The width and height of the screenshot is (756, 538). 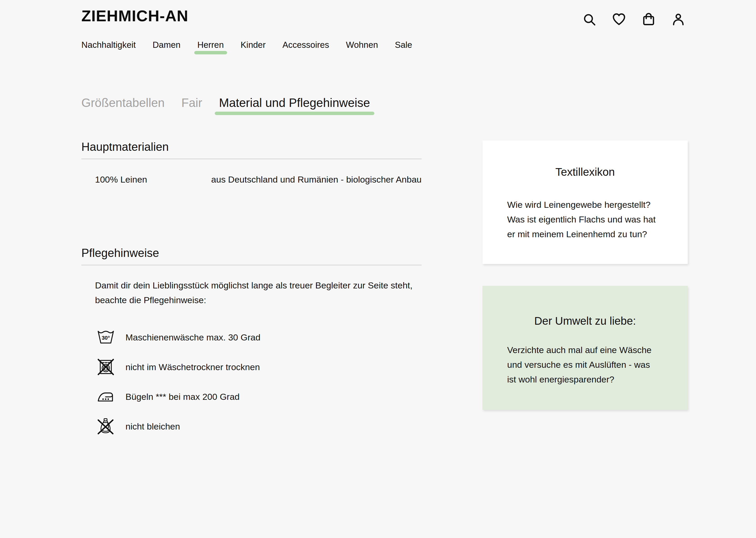 I want to click on care-list: 30° Maschienenwäsche max. 30 Grad nicht …, so click(x=252, y=382).